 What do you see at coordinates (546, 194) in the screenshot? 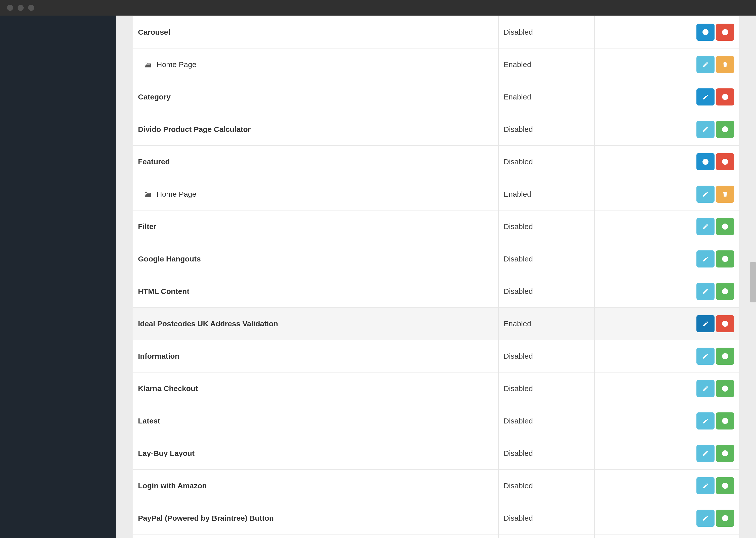
I see `module-status-cell: Enabled` at bounding box center [546, 194].